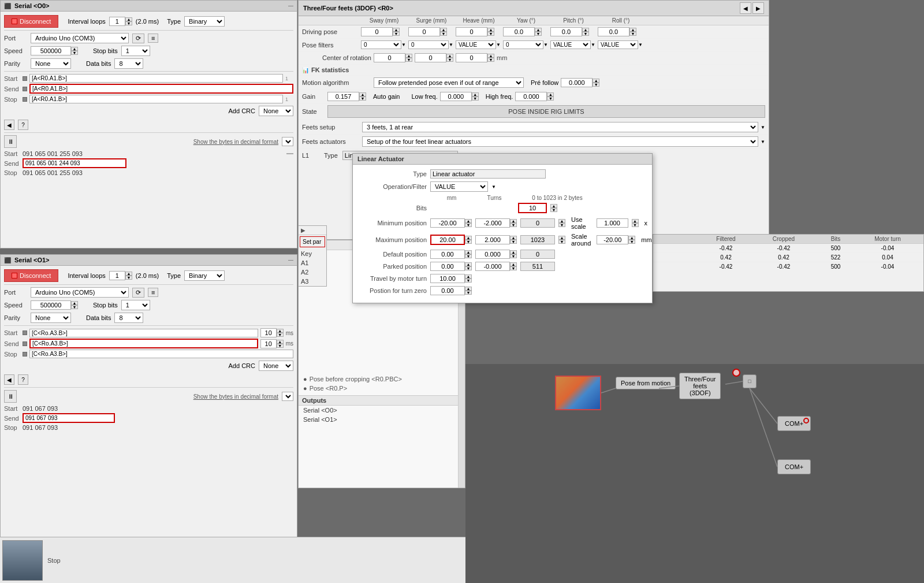 The height and width of the screenshot is (583, 924). What do you see at coordinates (51, 64) in the screenshot?
I see `serial0-parity-select: None` at bounding box center [51, 64].